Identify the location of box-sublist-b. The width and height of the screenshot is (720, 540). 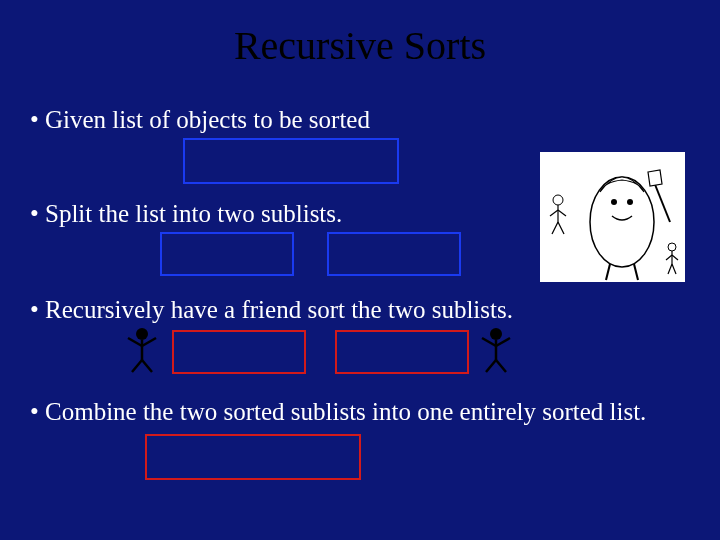
(394, 254).